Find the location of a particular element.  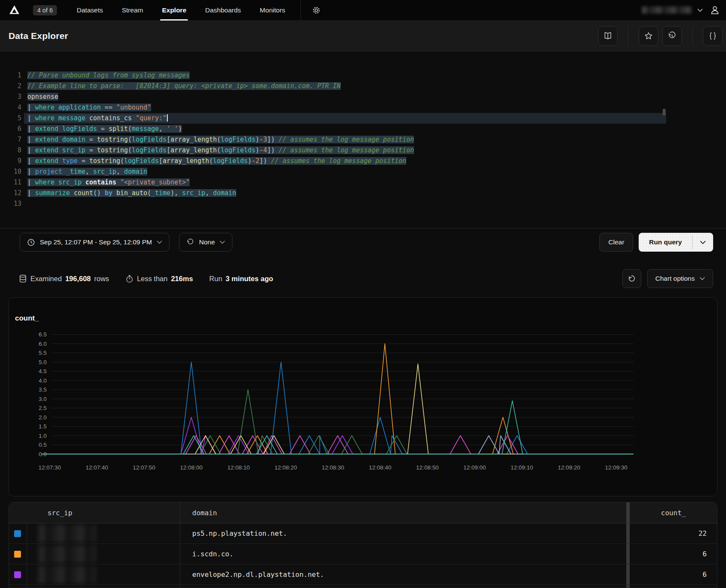

refresh-icon is located at coordinates (632, 279).